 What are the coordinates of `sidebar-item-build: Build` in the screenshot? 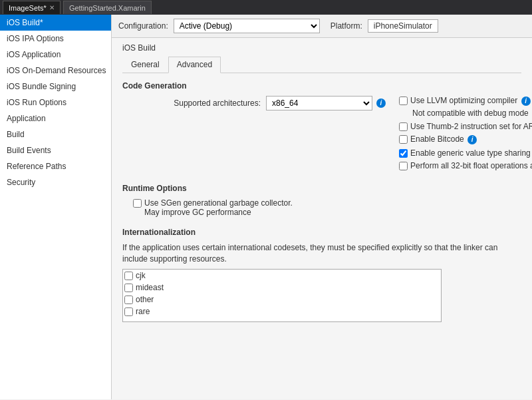 It's located at (56, 134).